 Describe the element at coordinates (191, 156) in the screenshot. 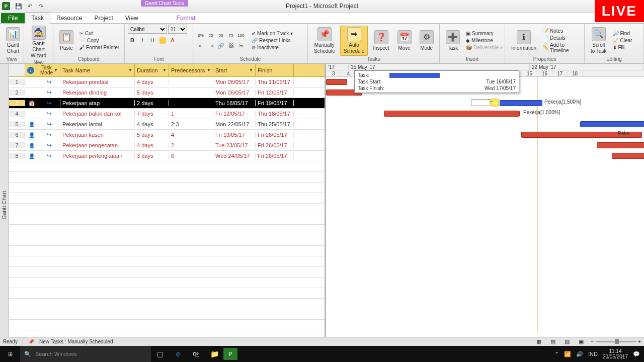

I see `row-predecessors: 6` at that location.